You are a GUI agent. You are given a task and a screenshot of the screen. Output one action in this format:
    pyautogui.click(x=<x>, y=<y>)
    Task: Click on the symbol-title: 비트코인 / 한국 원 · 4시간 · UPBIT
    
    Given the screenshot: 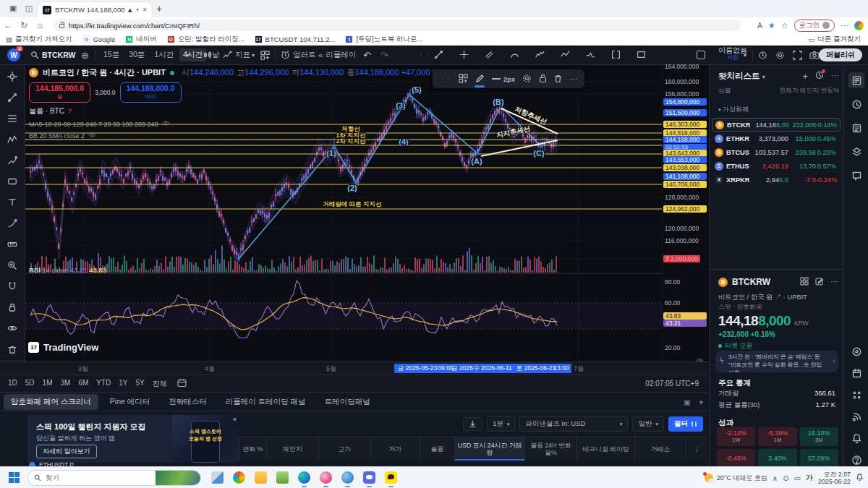 What is the action you would take?
    pyautogui.click(x=104, y=72)
    